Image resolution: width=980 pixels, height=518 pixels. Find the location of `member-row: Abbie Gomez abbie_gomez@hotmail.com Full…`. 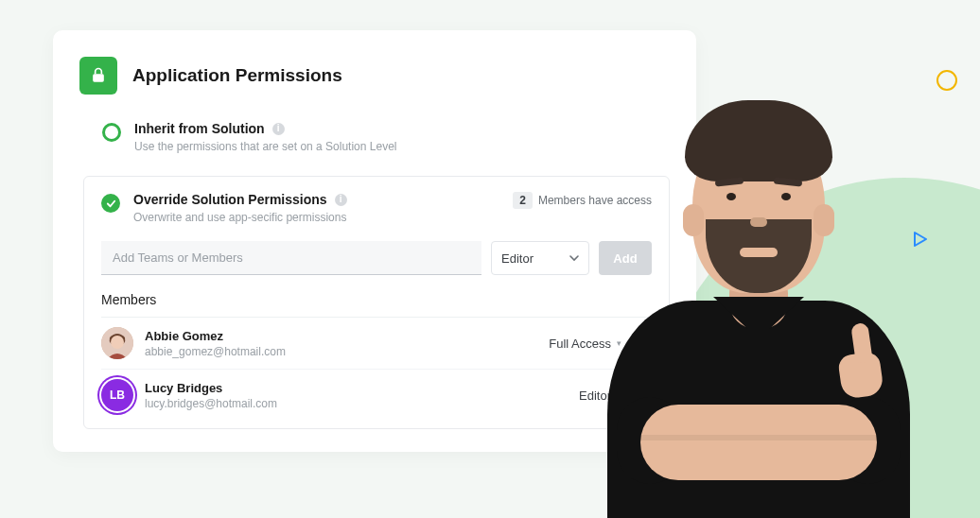

member-row: Abbie Gomez abbie_gomez@hotmail.com Full… is located at coordinates (376, 344).